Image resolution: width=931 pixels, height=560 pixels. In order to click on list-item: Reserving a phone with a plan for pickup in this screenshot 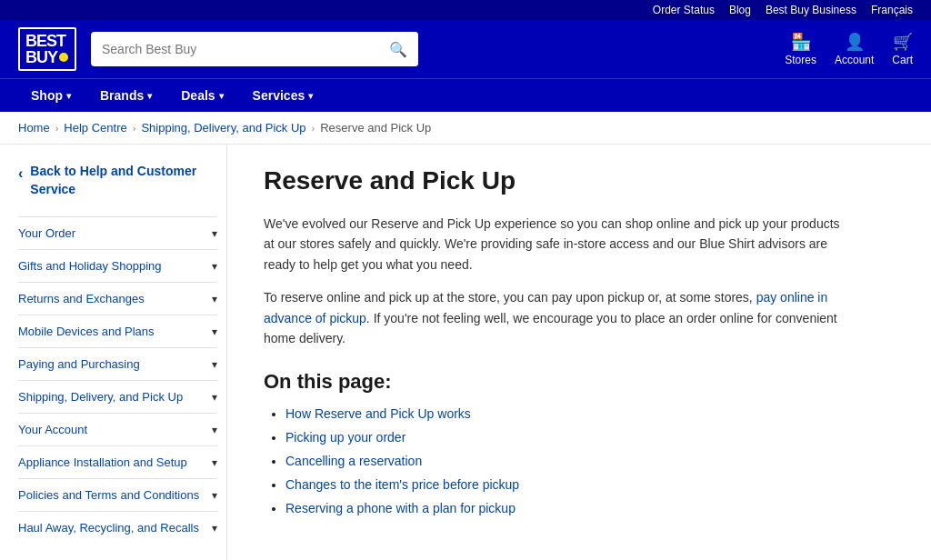, I will do `click(566, 508)`.